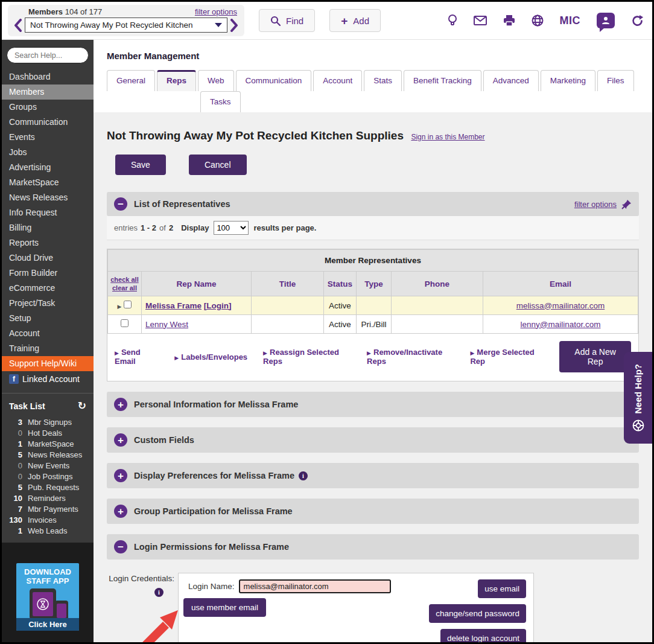  Describe the element at coordinates (231, 228) in the screenshot. I see `results-per-page-select: 100` at that location.